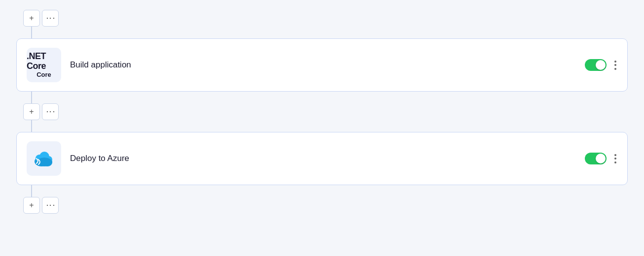  I want to click on build-app-toggle, so click(596, 65).